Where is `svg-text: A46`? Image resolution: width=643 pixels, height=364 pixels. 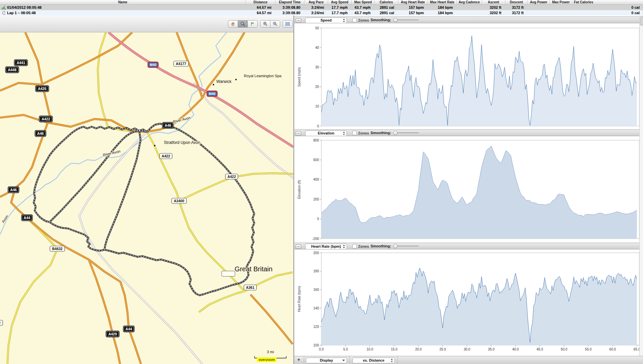 svg-text: A46 is located at coordinates (168, 125).